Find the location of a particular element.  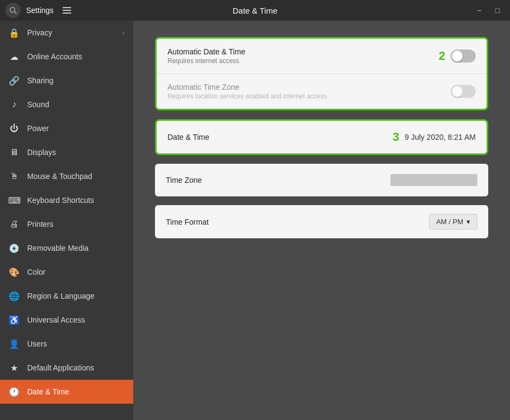

sound-icon: ♪ is located at coordinates (14, 104).